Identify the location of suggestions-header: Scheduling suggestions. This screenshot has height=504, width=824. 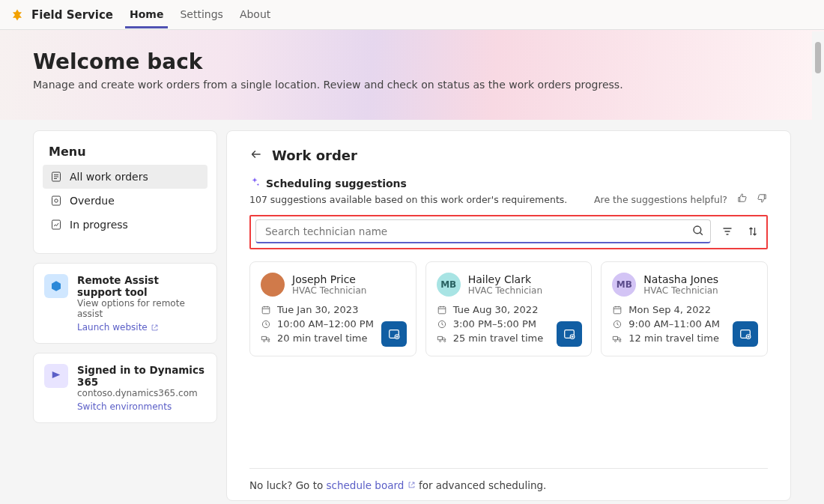
(509, 183).